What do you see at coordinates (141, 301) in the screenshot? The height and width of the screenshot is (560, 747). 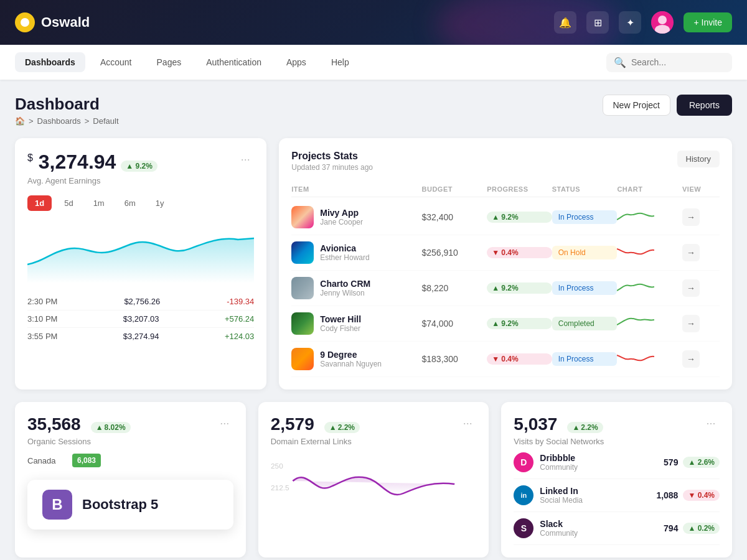 I see `data-row: 2:30 PM $2,756.26 -139.34` at bounding box center [141, 301].